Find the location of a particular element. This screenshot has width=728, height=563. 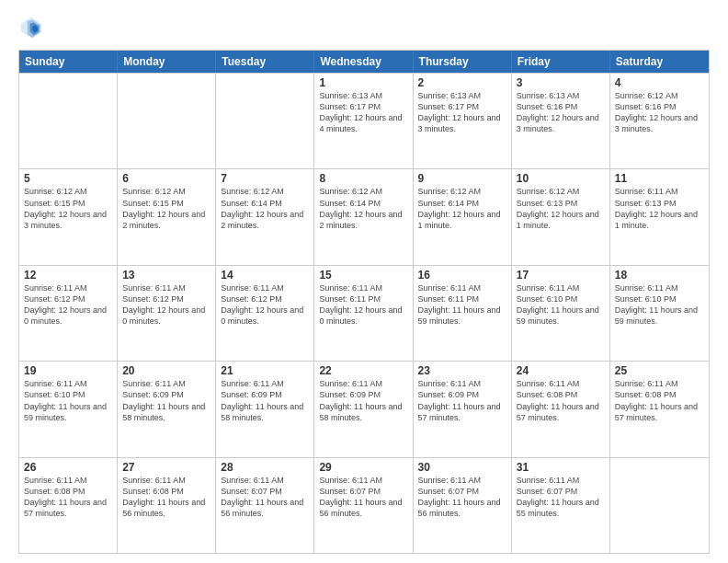

day-number: 19 is located at coordinates (68, 371).